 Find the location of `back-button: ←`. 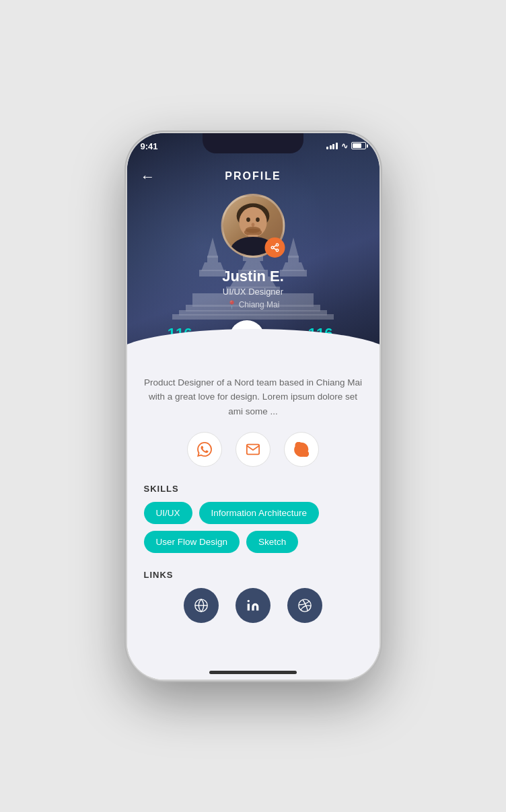

back-button: ← is located at coordinates (148, 177).